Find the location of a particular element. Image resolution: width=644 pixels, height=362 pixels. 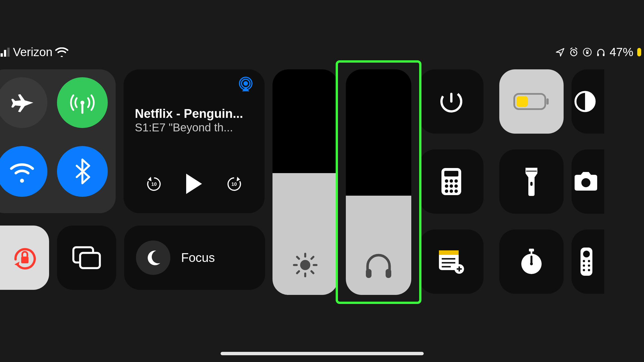

orientation-lock-button is located at coordinates (25, 258).